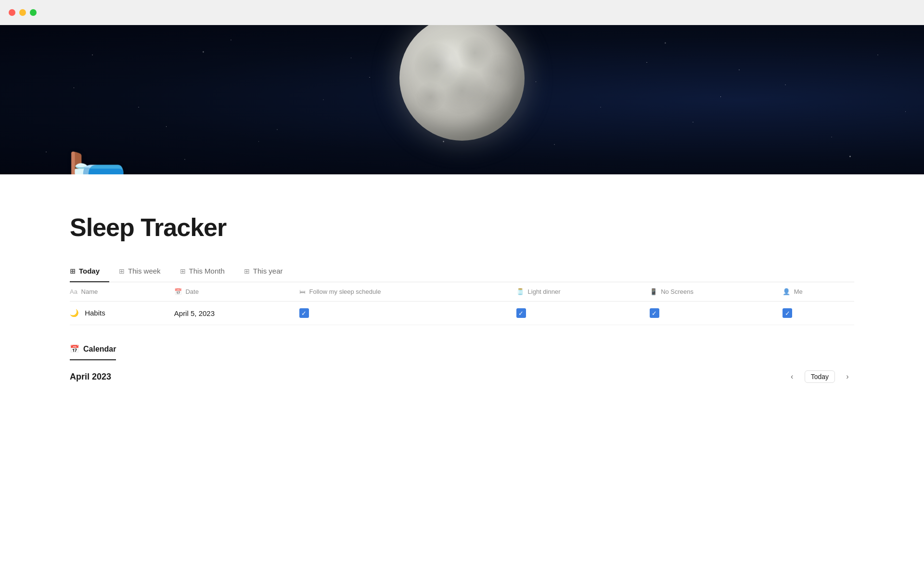 The width and height of the screenshot is (924, 578). I want to click on cell-date: April 5, 2023, so click(229, 313).